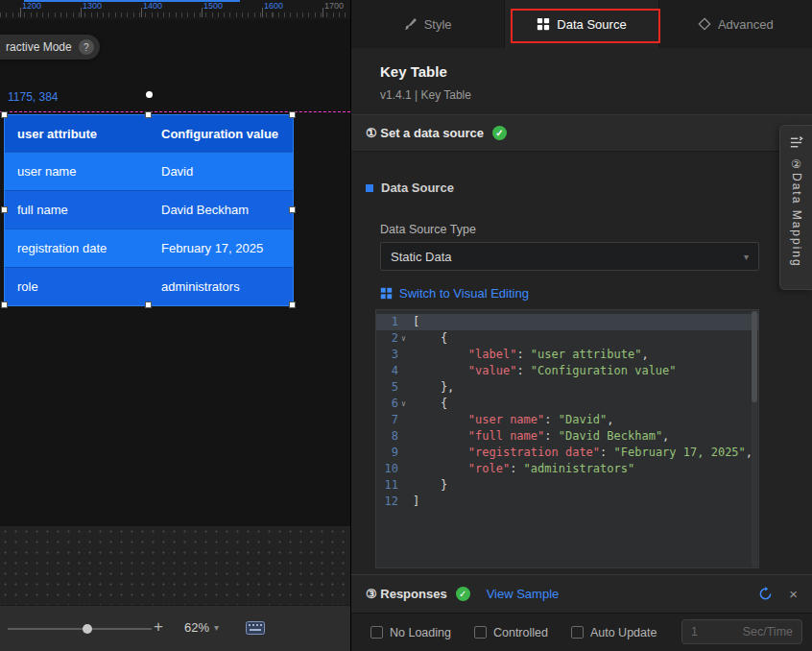 Image resolution: width=812 pixels, height=651 pixels. What do you see at coordinates (370, 188) in the screenshot?
I see `section-bullet-icon` at bounding box center [370, 188].